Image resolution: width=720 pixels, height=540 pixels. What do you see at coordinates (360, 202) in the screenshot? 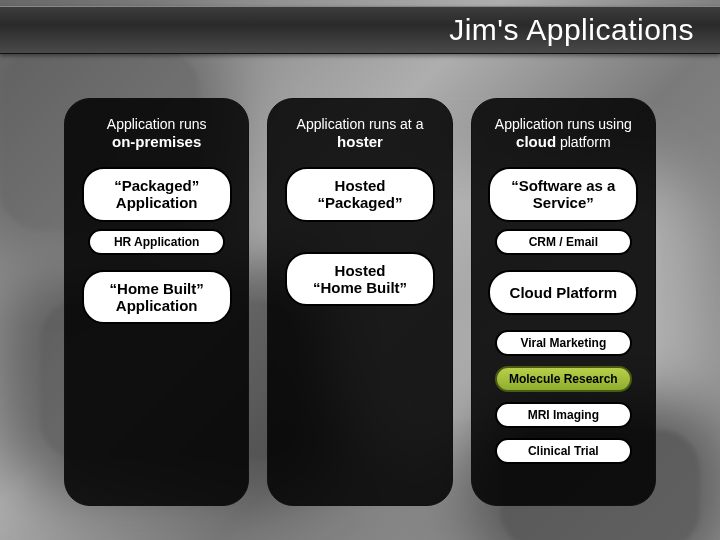
I see `card-line2: “Packaged”` at bounding box center [360, 202].